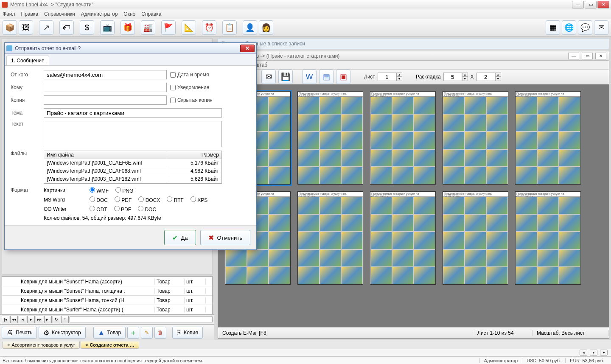 Image resolution: width=611 pixels, height=364 pixels. I want to click on menu-edit: Правка, so click(30, 14).